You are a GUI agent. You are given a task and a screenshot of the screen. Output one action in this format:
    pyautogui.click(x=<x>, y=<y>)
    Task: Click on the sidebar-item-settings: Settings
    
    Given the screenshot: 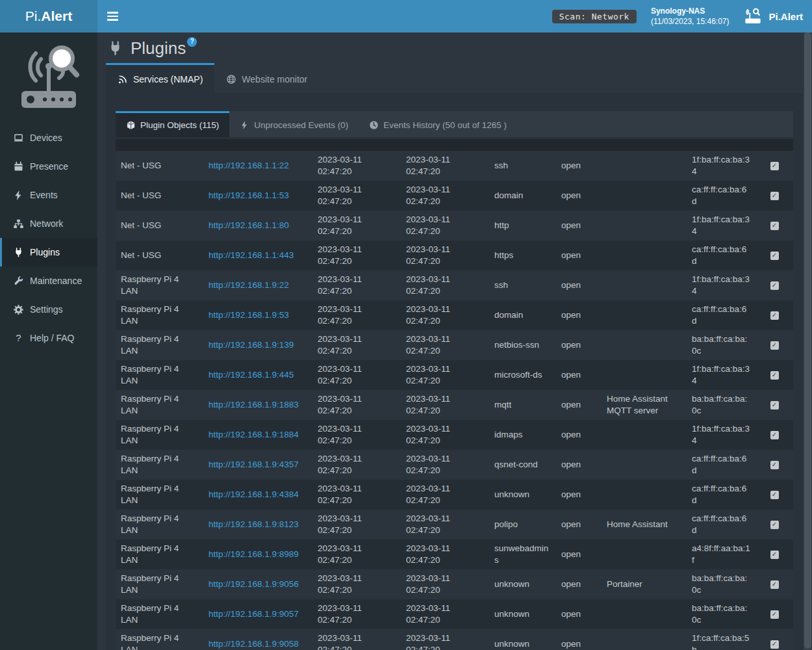 What is the action you would take?
    pyautogui.click(x=49, y=309)
    